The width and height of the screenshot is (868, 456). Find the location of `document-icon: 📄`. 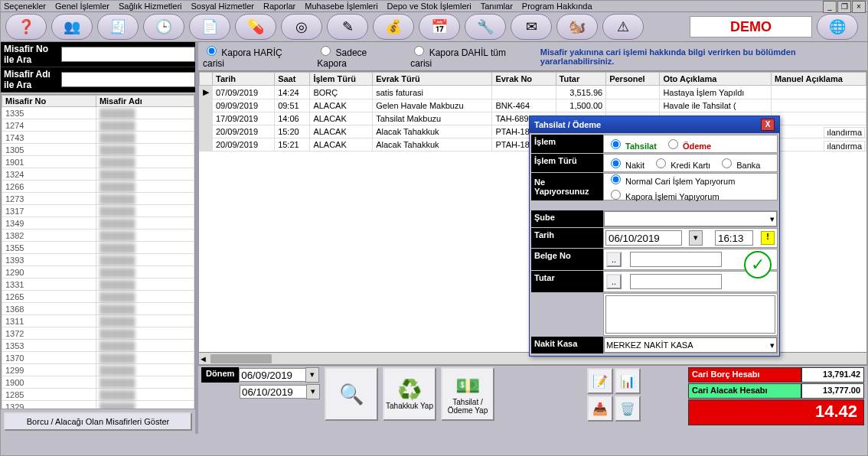

document-icon: 📄 is located at coordinates (210, 27).